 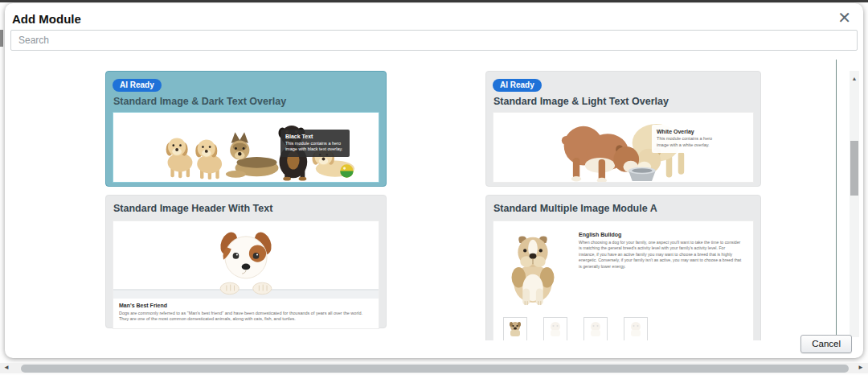 What do you see at coordinates (854, 168) in the screenshot?
I see `vertical-scrollbar-thumb` at bounding box center [854, 168].